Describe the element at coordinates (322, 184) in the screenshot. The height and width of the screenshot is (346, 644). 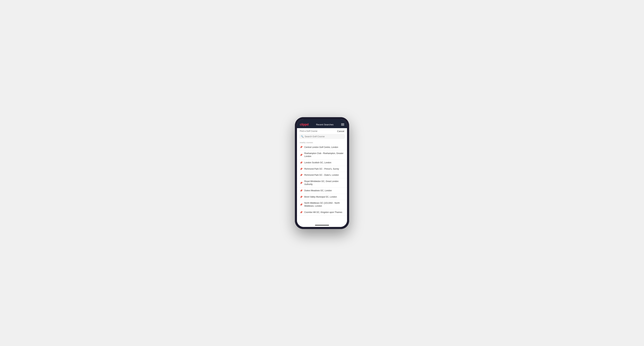
I see `course-list: 📌 Central London Golf Centre, London 📌 R…` at that location.